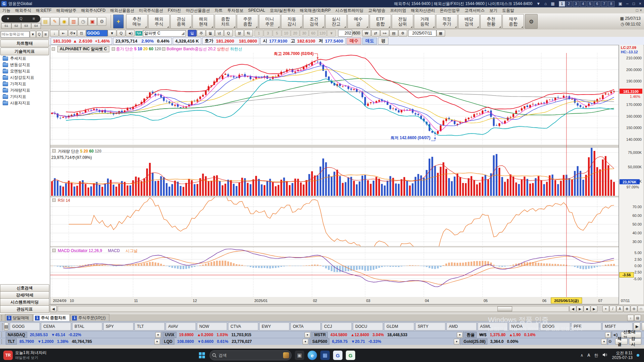  I want to click on menu-item-SPECIAL: SPECIAL, so click(257, 10).